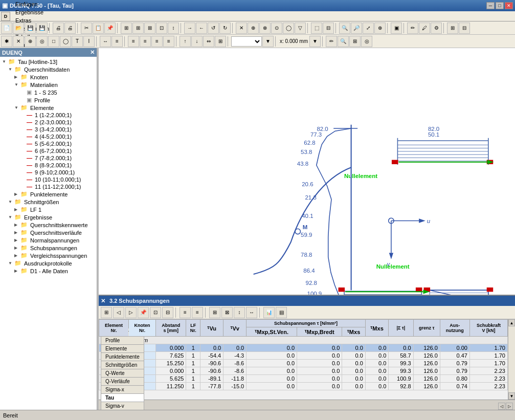 Image resolution: width=515 pixels, height=420 pixels. I want to click on table-row: 3 3 0.000 1 -90.6 -8.6 0.0 0.0 0.0 0.0 9…, so click(304, 370).